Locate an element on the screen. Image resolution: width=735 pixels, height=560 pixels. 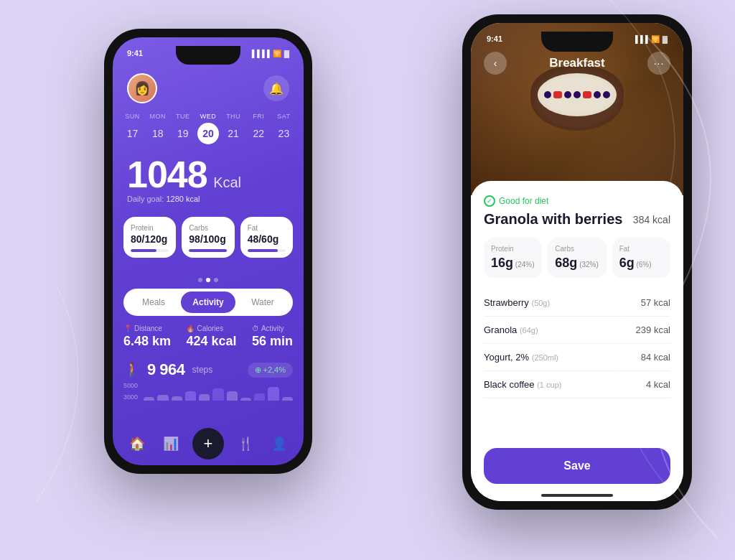
macro-bar-fat-fill is located at coordinates (263, 251).